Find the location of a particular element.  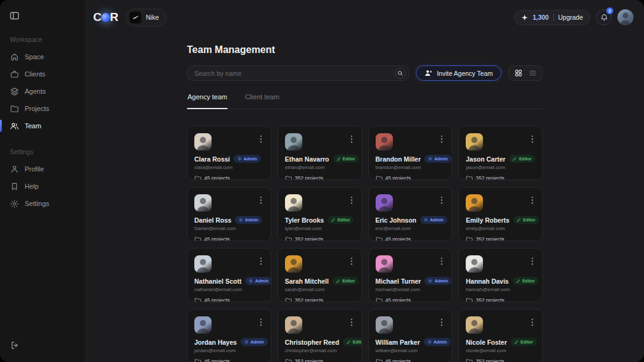

logo-letter-c: C is located at coordinates (97, 17).